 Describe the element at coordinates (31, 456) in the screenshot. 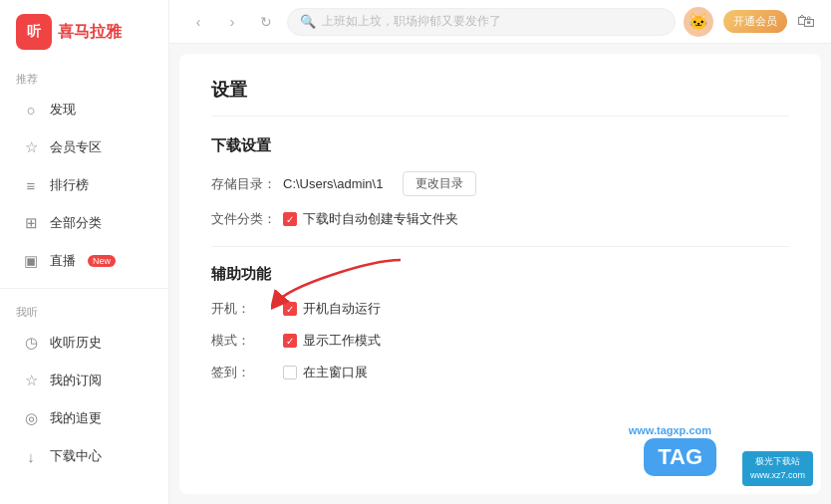

I see `download-icon: ↓` at that location.